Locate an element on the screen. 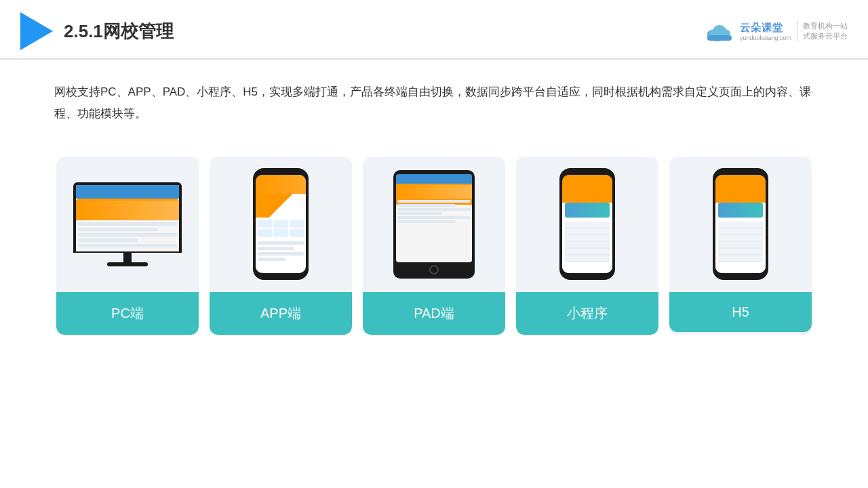  monitor-base is located at coordinates (127, 264).